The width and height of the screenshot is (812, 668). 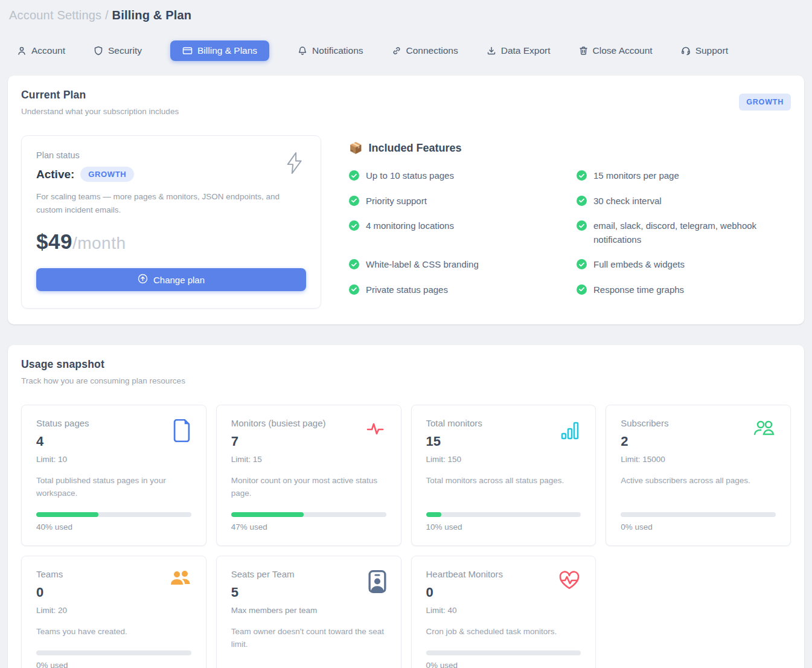 What do you see at coordinates (406, 51) in the screenshot?
I see `settings-tab-bar: Account Security Billing & Plans Notific…` at bounding box center [406, 51].